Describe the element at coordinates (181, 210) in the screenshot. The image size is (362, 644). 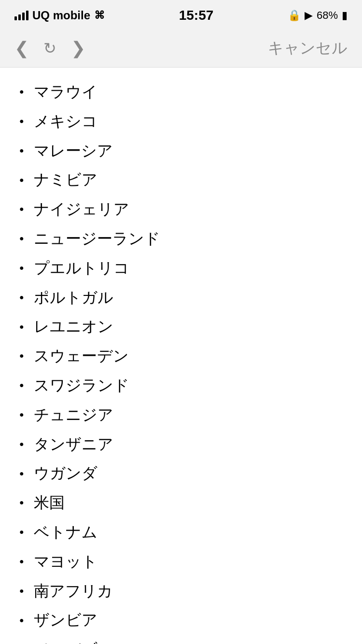
I see `list-item: ナイジェリア` at that location.